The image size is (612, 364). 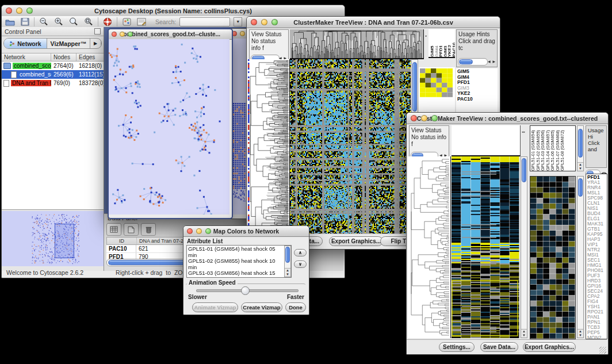 What do you see at coordinates (246, 231) in the screenshot?
I see `dialog-titlebar: Map Colors to Network` at bounding box center [246, 231].